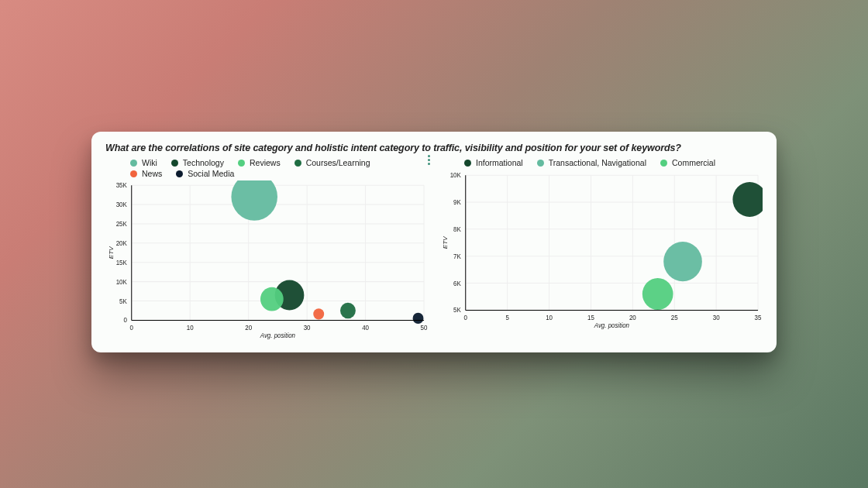  I want to click on svg-text: 30K, so click(122, 204).